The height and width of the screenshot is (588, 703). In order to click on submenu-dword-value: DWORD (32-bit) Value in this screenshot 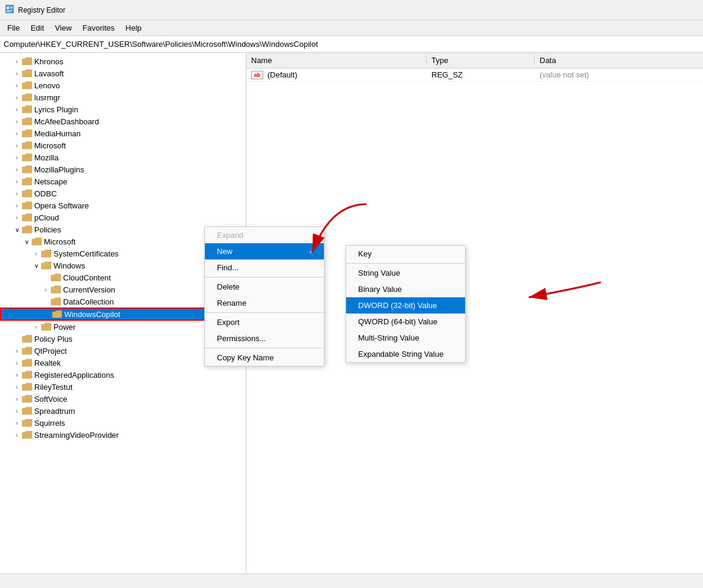, I will do `click(406, 305)`.